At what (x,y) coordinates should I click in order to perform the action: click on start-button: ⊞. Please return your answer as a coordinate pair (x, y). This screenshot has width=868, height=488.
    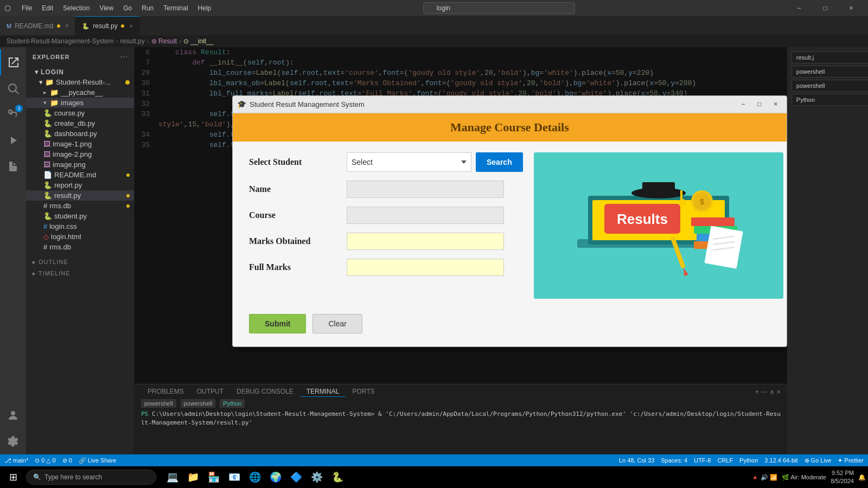
    Looking at the image, I should click on (13, 477).